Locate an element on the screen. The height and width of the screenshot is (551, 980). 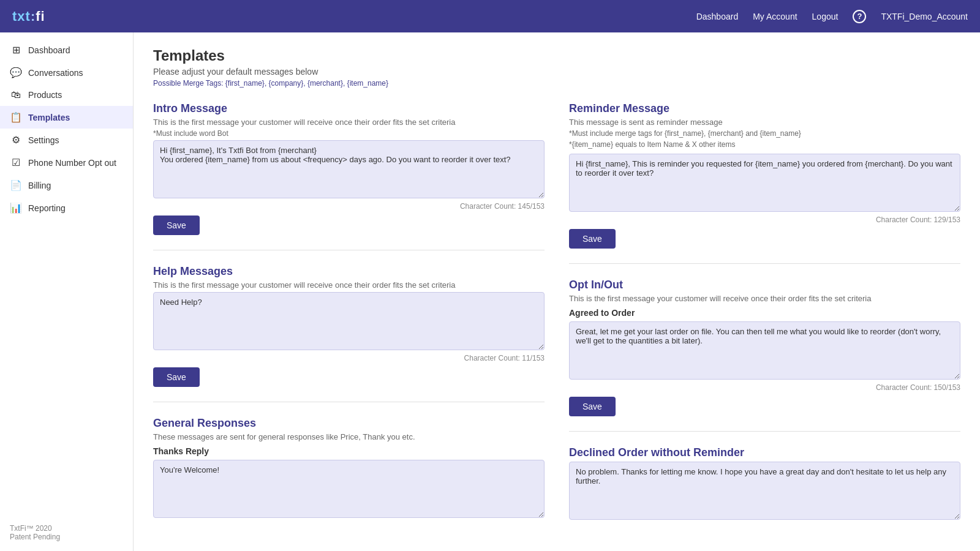
templates-icon: 📋 is located at coordinates (16, 118).